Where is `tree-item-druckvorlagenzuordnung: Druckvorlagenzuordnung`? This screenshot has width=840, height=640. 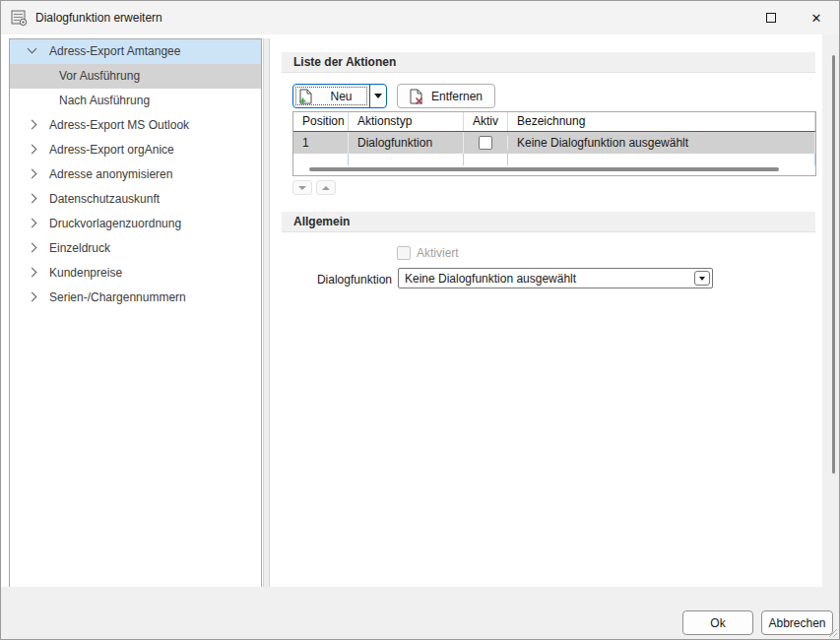
tree-item-druckvorlagenzuordnung: Druckvorlagenzuordnung is located at coordinates (136, 224).